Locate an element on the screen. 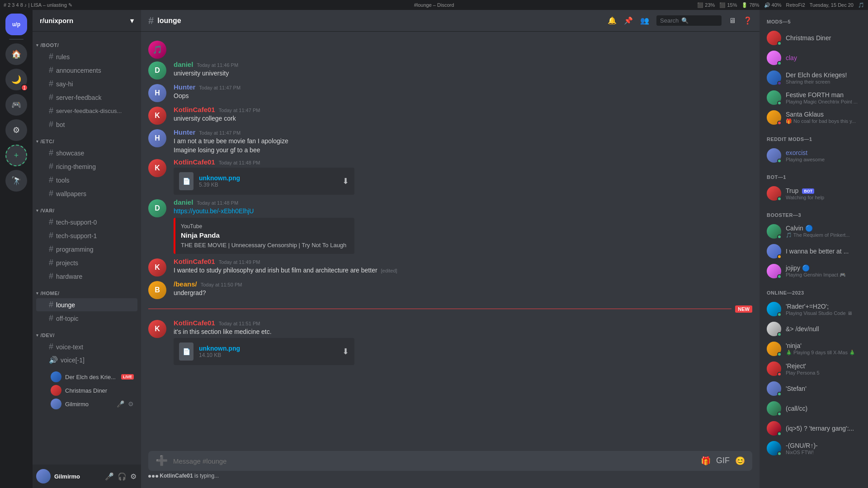 This screenshot has height=488, width=868. category-boot: ▾ /BOOT/ is located at coordinates (87, 42).